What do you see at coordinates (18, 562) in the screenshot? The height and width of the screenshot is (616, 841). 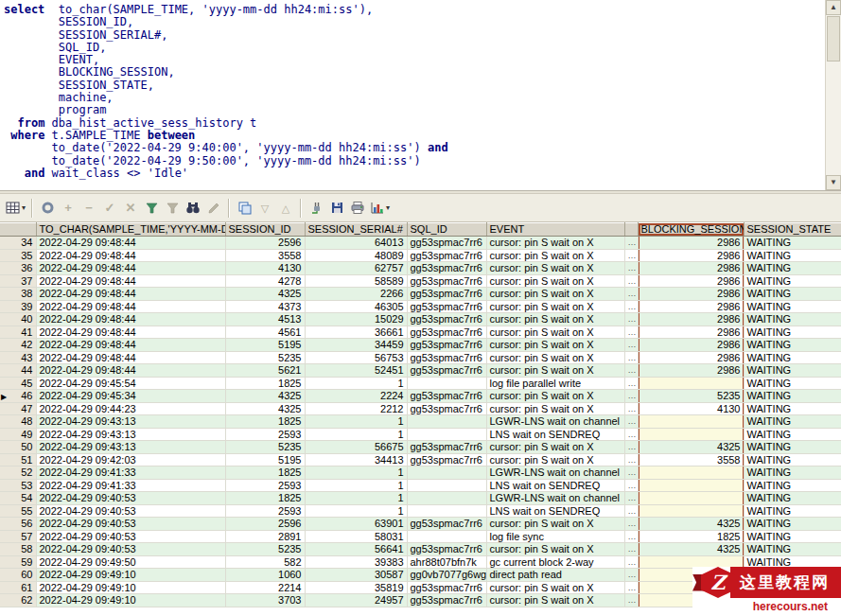 I see `row-number: 59` at bounding box center [18, 562].